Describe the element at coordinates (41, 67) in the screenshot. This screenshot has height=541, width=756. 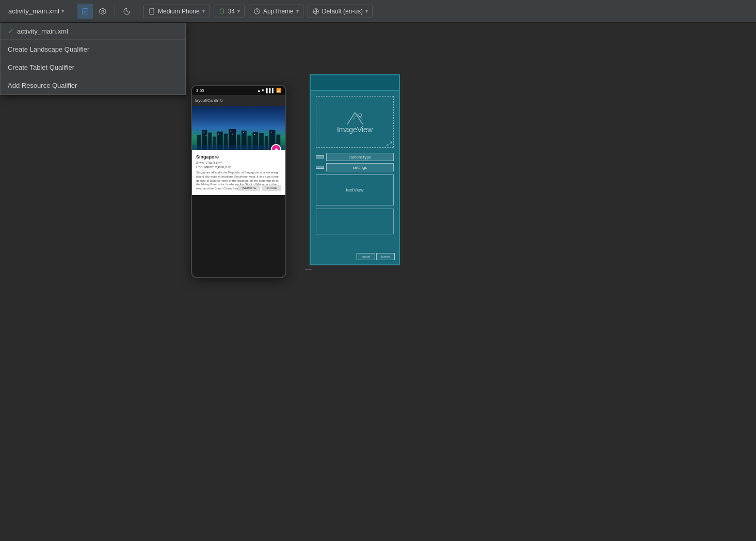
I see `create-tablet-label: Create Tablet Qualifier` at that location.